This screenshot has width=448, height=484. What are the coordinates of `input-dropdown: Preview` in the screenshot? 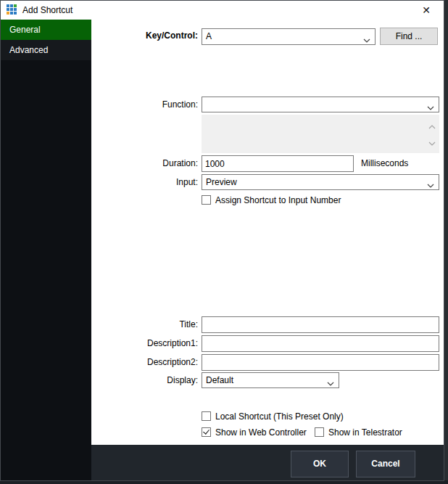 It's located at (320, 182).